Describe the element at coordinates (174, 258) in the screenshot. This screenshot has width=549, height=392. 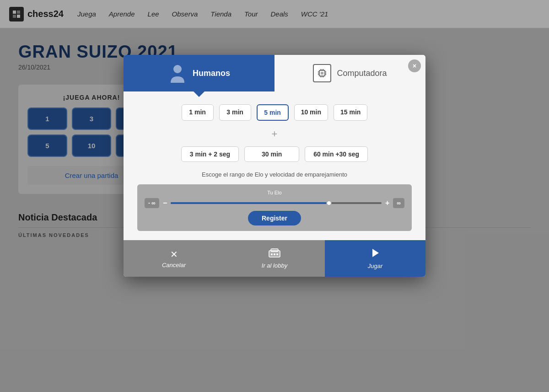
I see `cancel-button: ✕ Cancelar` at that location.